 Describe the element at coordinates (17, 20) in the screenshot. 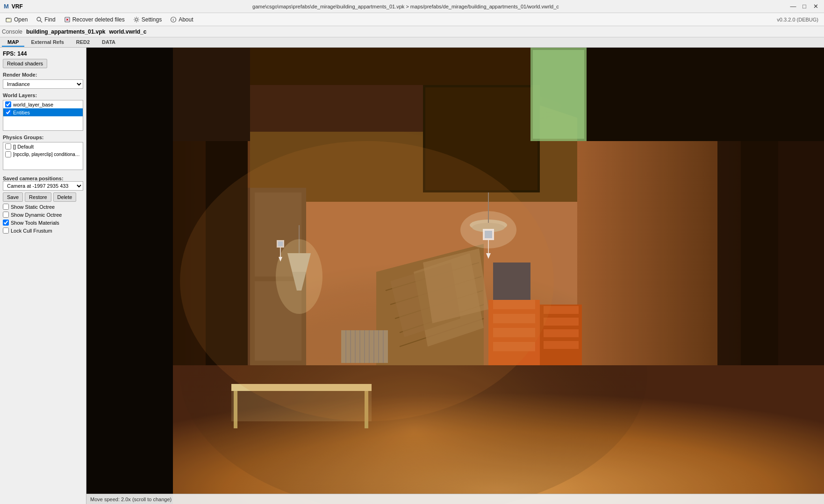

I see `open-button: Open` at that location.